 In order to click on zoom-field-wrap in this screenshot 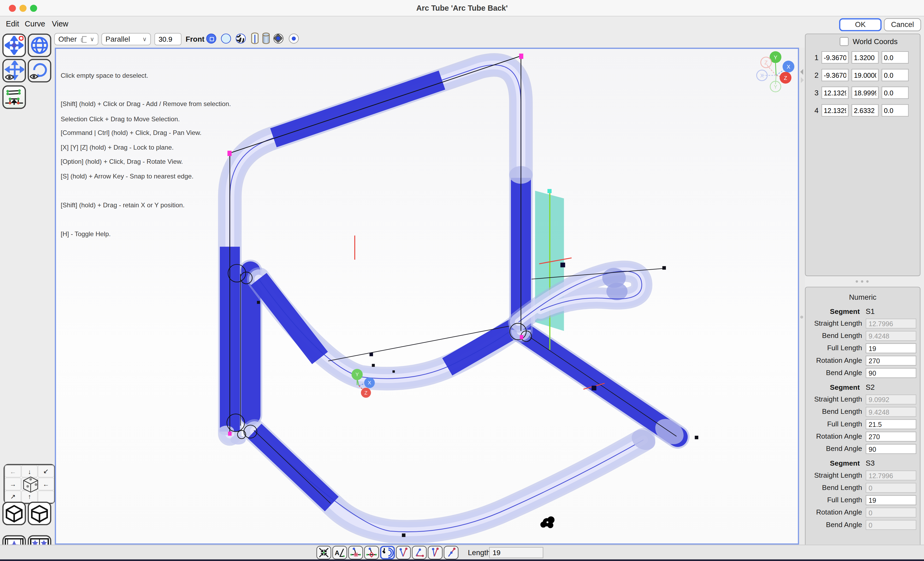, I will do `click(168, 39)`.